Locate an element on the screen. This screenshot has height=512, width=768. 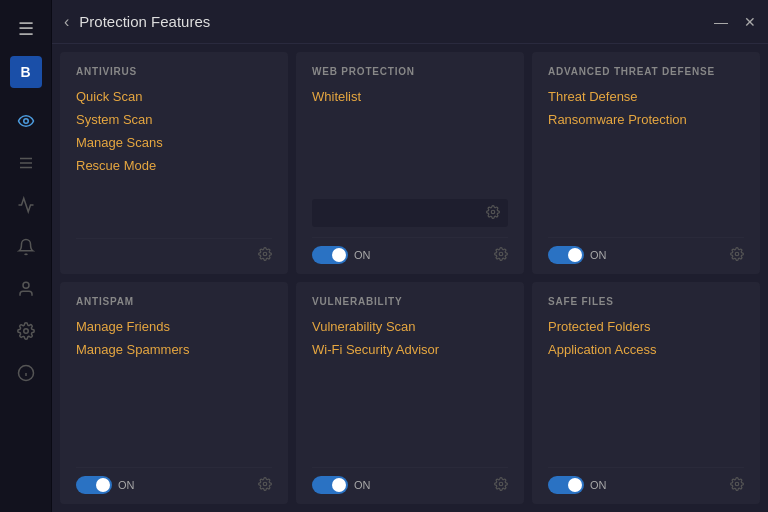
link-rescue-mode: Rescue Mode is located at coordinates (174, 166).